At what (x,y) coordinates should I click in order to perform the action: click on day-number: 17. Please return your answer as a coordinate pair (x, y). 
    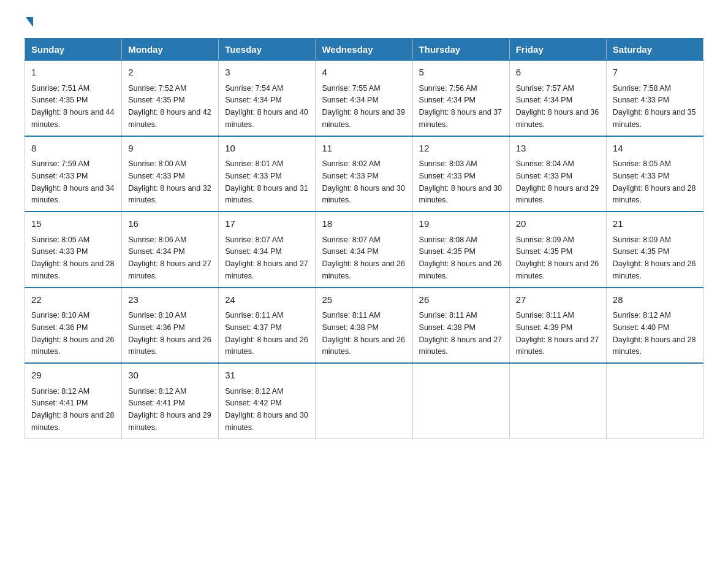
    Looking at the image, I should click on (267, 224).